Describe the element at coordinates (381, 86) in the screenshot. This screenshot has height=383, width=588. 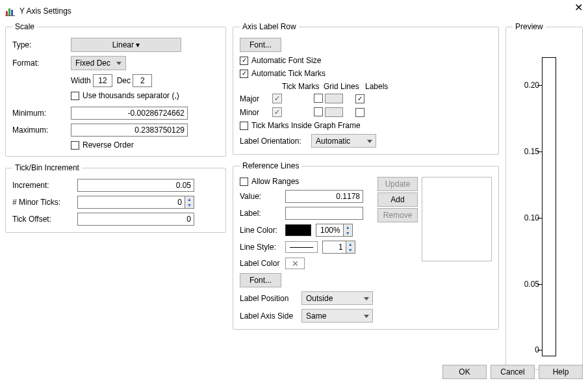
I see `hdr-labels: Labels` at that location.